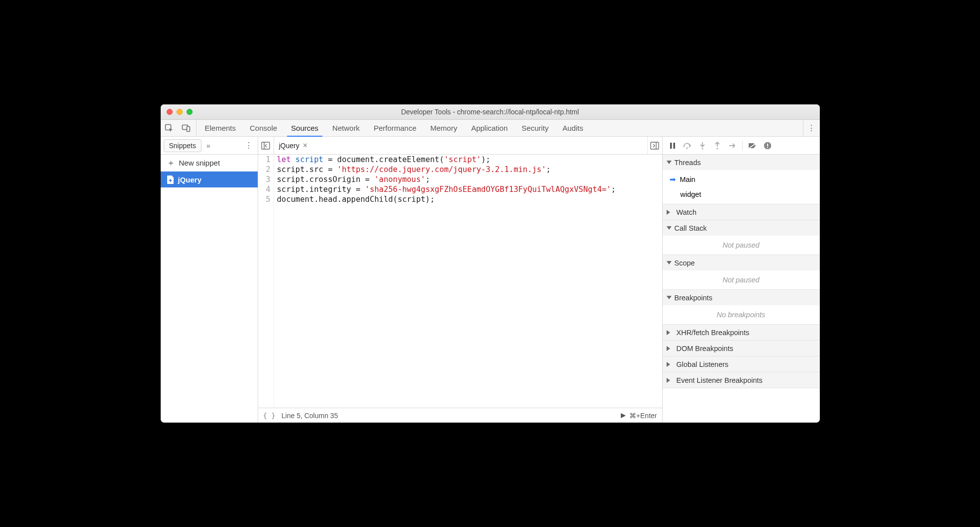  Describe the element at coordinates (741, 272) in the screenshot. I see `section-scope: Scope Not paused` at that location.